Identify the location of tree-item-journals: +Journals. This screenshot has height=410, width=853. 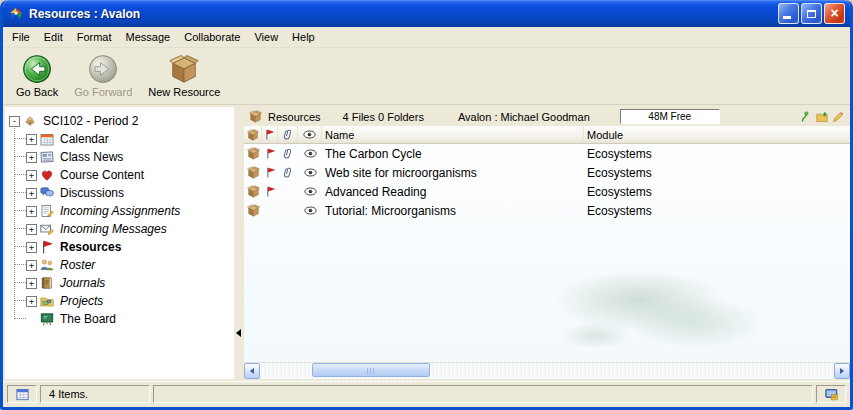
(120, 283).